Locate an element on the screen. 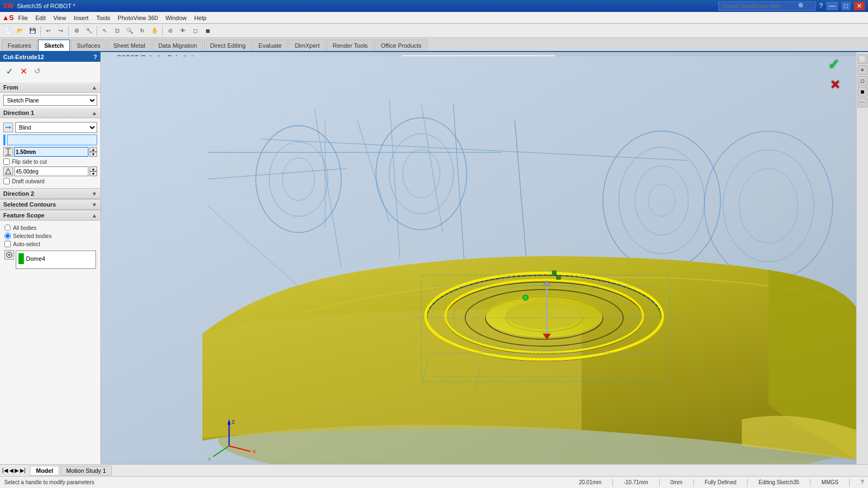  tab-model: Model is located at coordinates (44, 471).